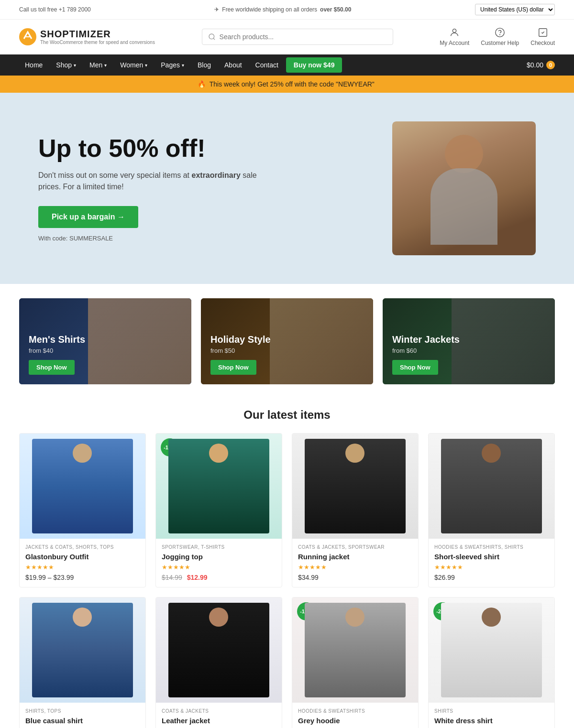 The height and width of the screenshot is (728, 574). Describe the element at coordinates (105, 341) in the screenshot. I see `category-card-mens: Men's Shirts from $40 Shop Now` at that location.